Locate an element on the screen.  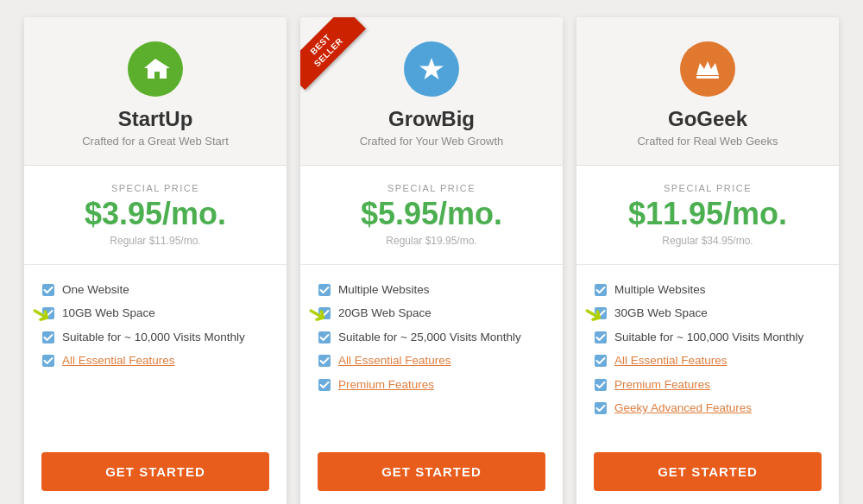
feature-text-2: Suitable for ~ 100,000 Visits Monthly is located at coordinates (709, 337).